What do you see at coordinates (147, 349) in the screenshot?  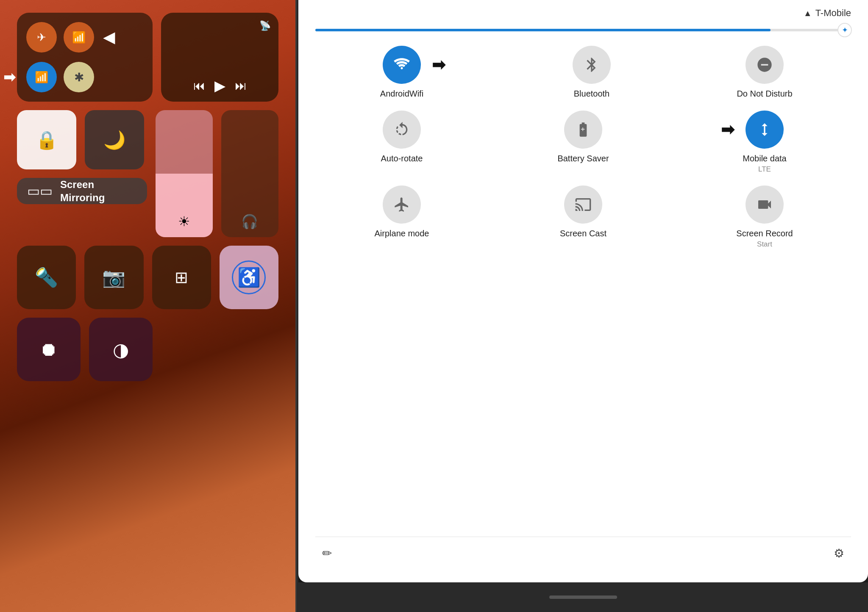 I see `ios-extras-row: ⏺ ◑` at bounding box center [147, 349].